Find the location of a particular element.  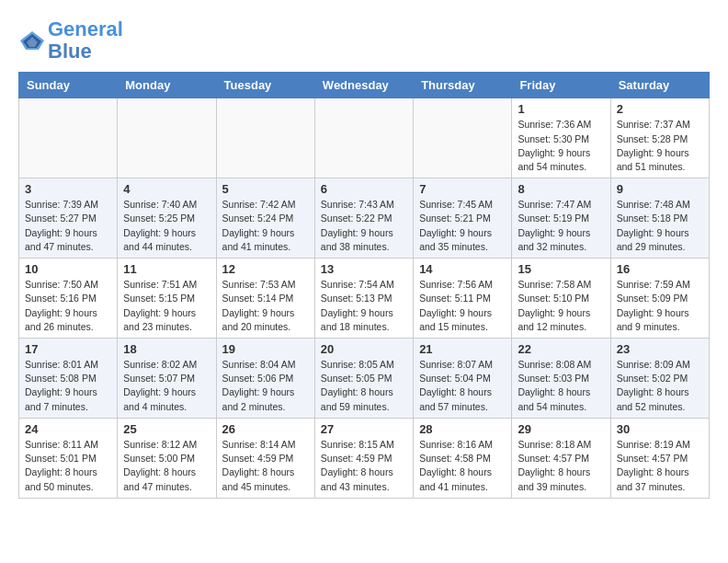

day-number: 14 is located at coordinates (462, 269).